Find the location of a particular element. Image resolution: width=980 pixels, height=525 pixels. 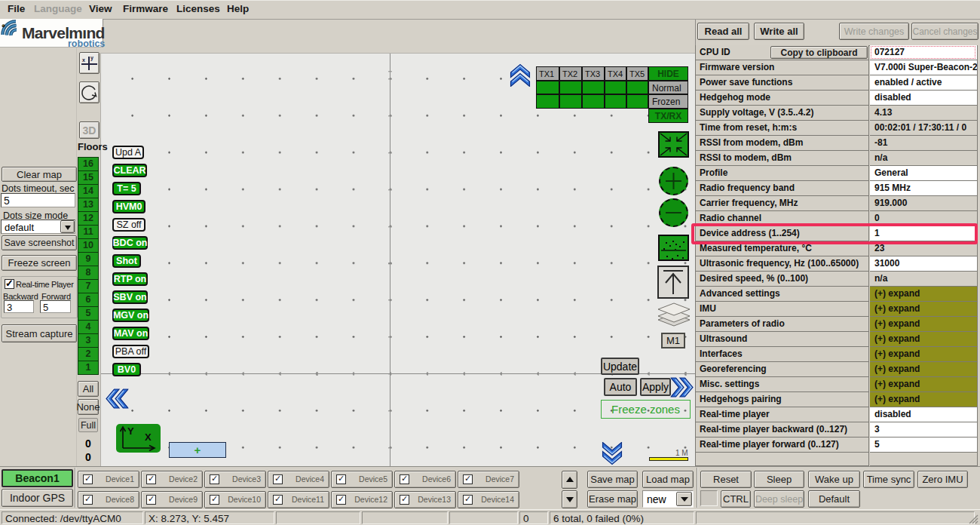

svg-text: y is located at coordinates (92, 58).